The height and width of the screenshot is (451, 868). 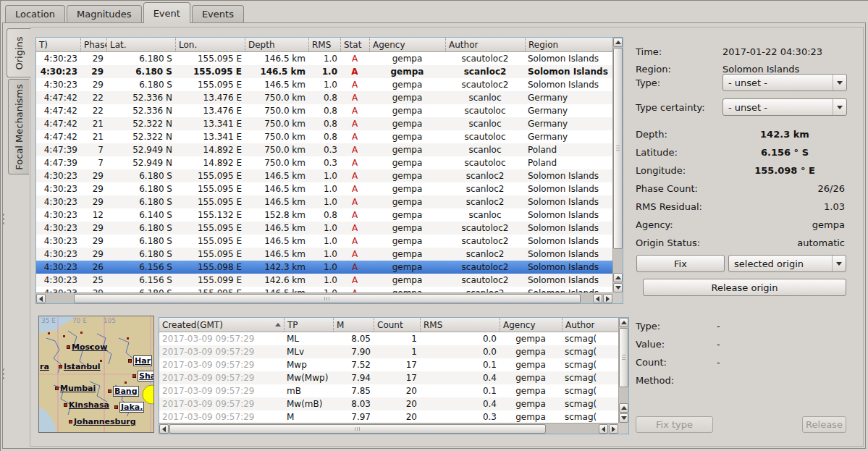 I want to click on field-label: Time:, so click(x=679, y=52).